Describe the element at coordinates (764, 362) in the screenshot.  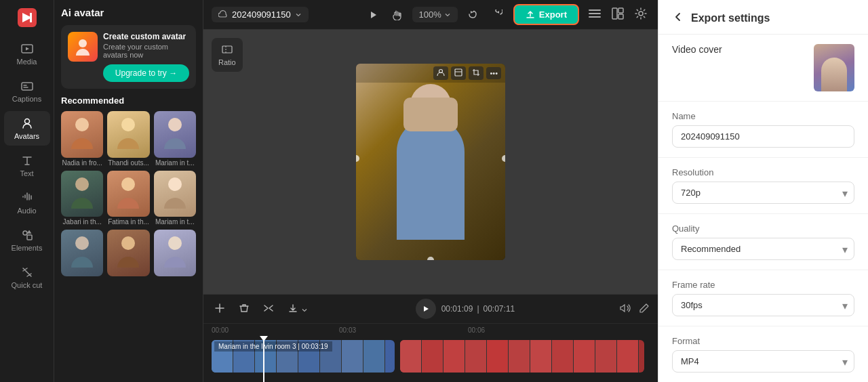
I see `format-select-wrapper: MP4 MOV AVI ▾` at that location.